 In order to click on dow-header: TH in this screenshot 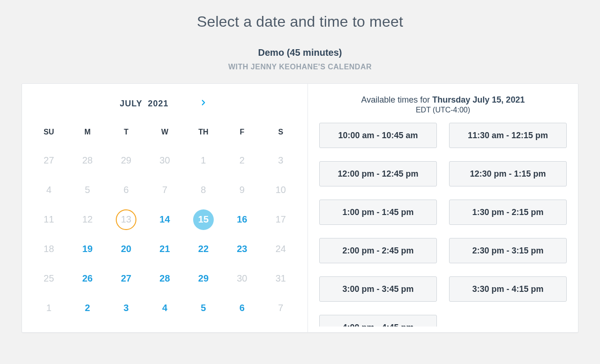, I will do `click(203, 134)`.